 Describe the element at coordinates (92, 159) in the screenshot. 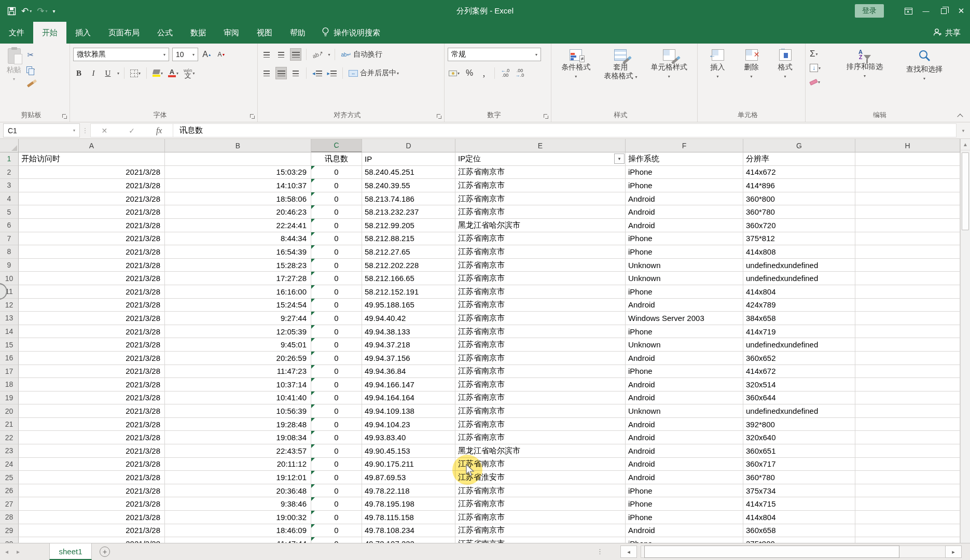

I see `cell-A1: 开始访问时` at that location.